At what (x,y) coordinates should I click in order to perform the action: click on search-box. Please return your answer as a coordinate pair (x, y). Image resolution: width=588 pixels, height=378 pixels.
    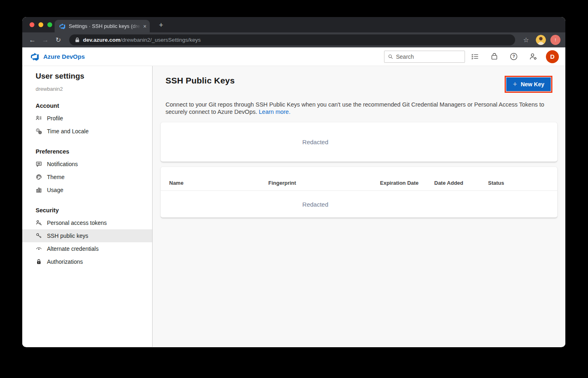
    Looking at the image, I should click on (425, 57).